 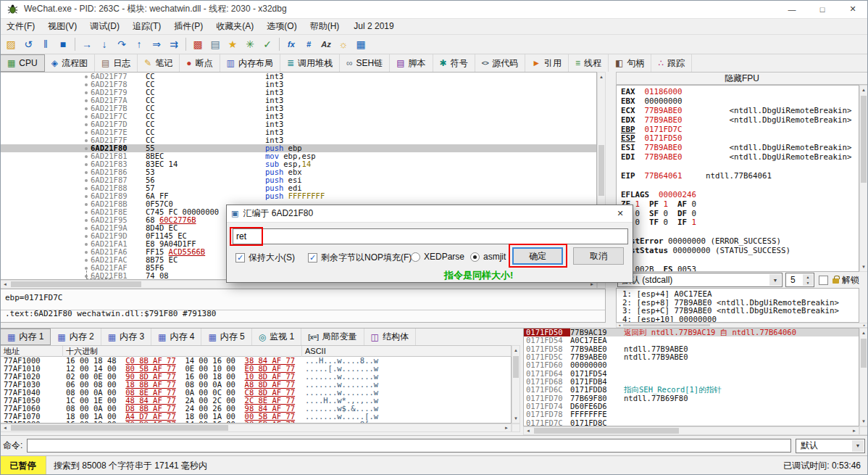 I want to click on step-into-icon: ↓, so click(x=104, y=44).